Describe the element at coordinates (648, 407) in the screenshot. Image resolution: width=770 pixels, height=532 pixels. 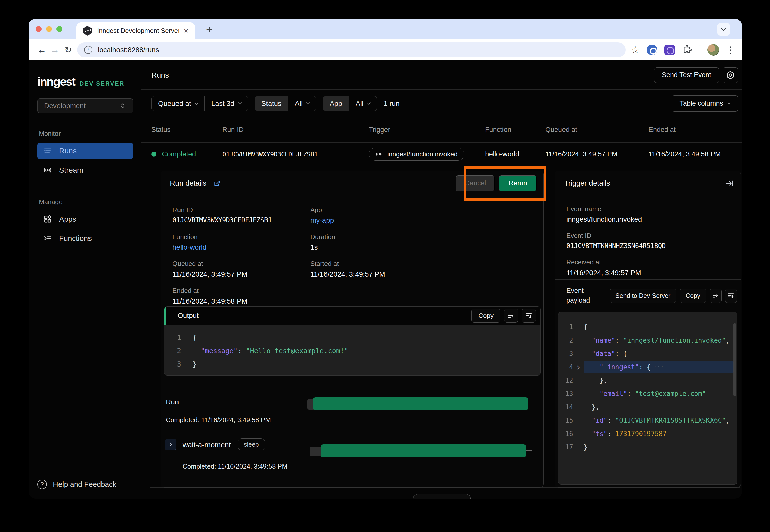
I see `code-line: 14 },` at that location.